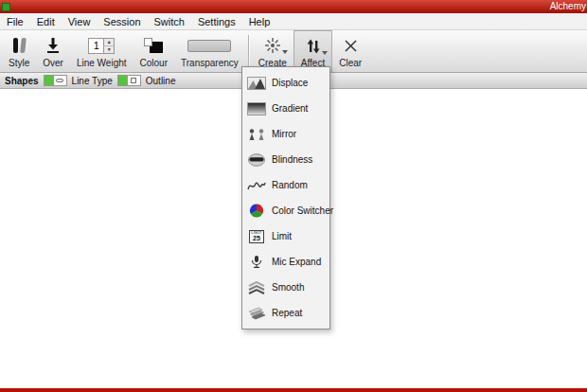 The height and width of the screenshot is (392, 587). Describe the element at coordinates (286, 288) in the screenshot. I see `affect-menu-item-smooth: Smooth` at that location.